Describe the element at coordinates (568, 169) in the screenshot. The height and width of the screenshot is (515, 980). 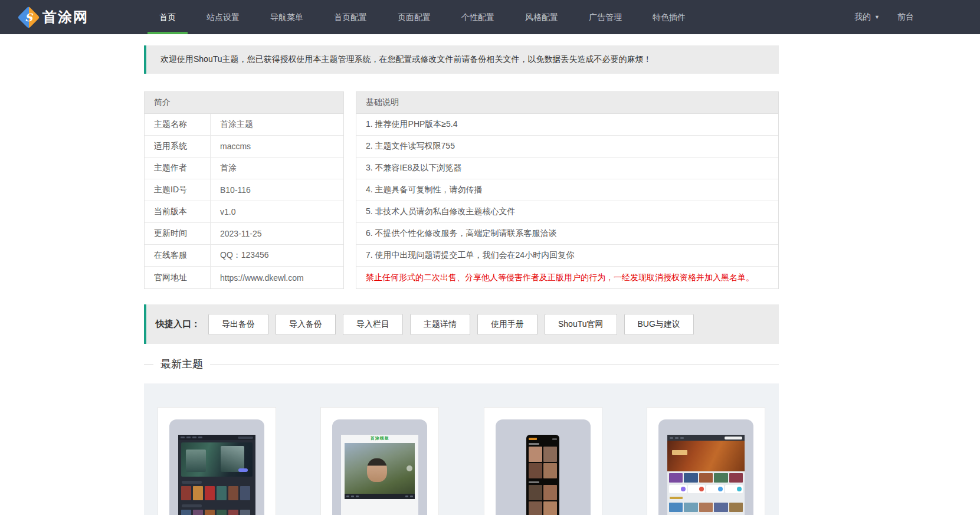
I see `note-row: 3. 不兼容IE8及以下浏览器` at that location.